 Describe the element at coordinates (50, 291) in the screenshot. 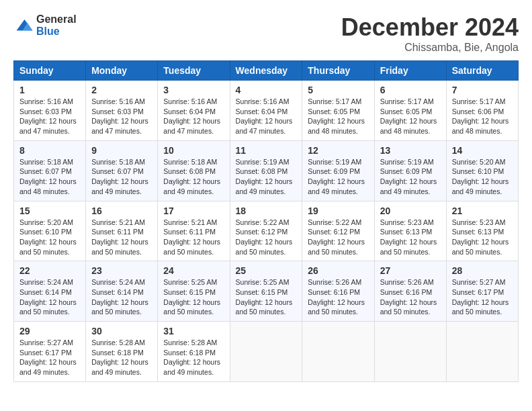

I see `table-row: 22Sunrise: 5:24 AMSunset: 6:14 PMDayligh…` at that location.